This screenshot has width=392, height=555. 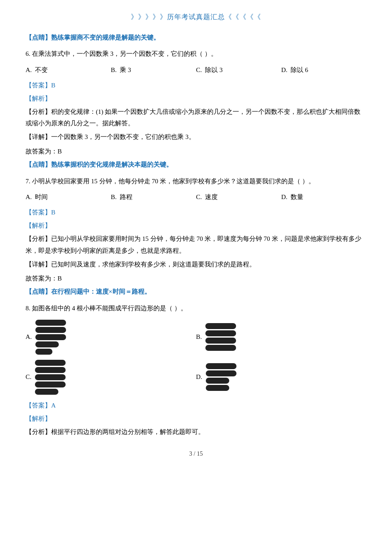 I want to click on q6-analysis-content: 【分析】积的变化规律：(1) 如果一个因数扩大几倍或缩小为原来的几分之一，另一个…, so click(x=196, y=118).